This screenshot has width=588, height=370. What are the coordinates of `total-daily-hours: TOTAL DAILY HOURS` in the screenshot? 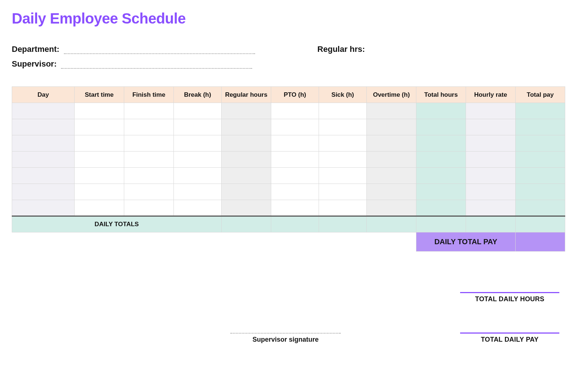 It's located at (510, 298).